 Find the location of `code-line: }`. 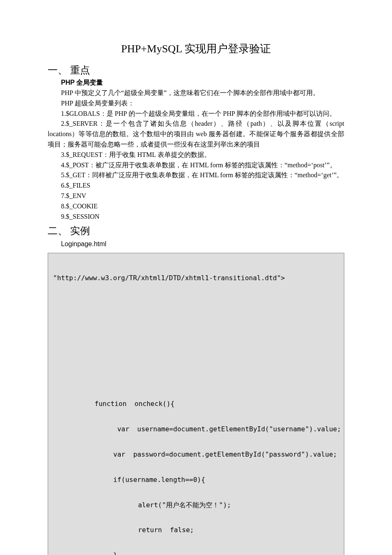

code-line: } is located at coordinates (196, 552).